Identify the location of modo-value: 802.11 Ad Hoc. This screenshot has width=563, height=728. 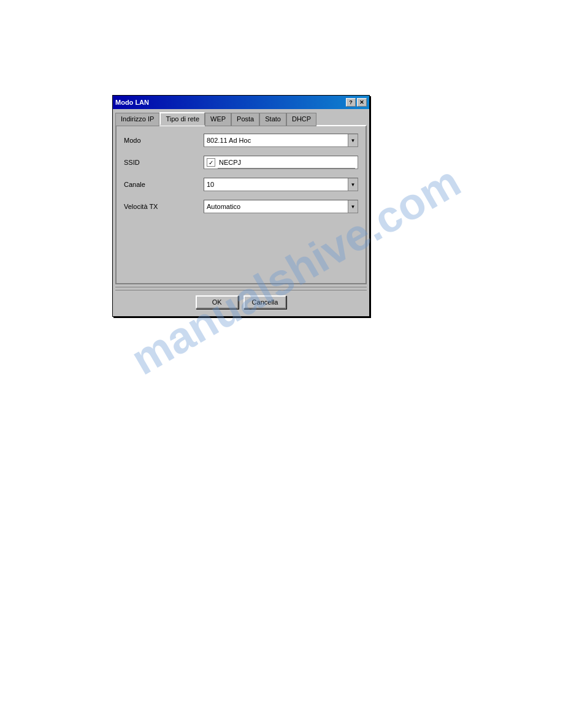
(277, 140).